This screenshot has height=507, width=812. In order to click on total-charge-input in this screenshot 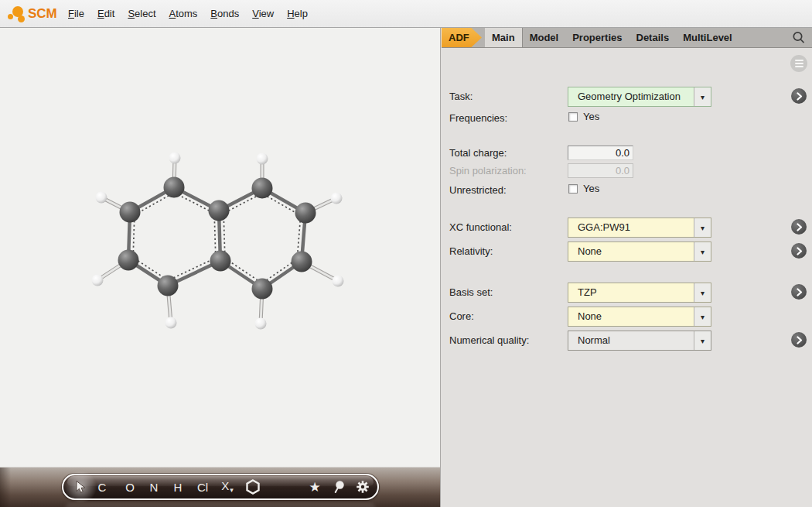, I will do `click(600, 153)`.